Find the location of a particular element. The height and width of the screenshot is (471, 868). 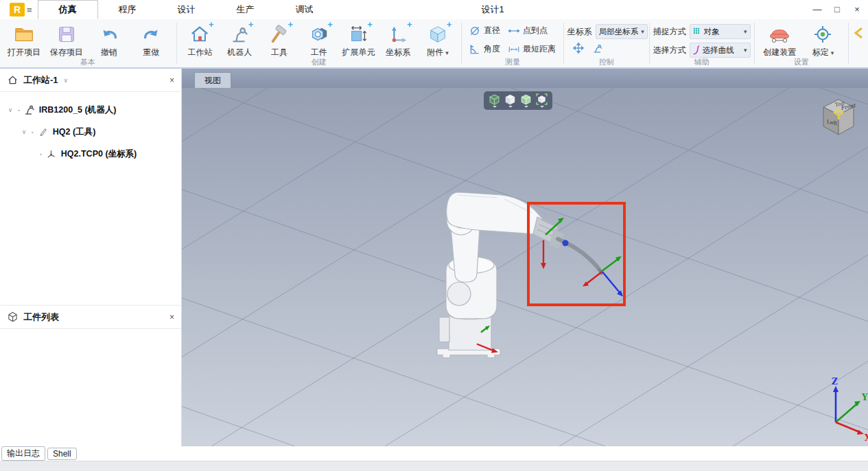

folder-icon is located at coordinates (24, 34).